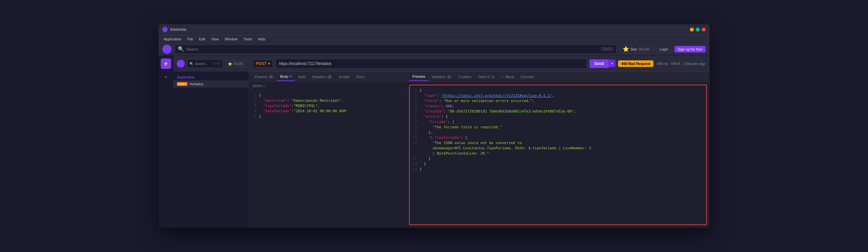 This screenshot has height=252, width=868. What do you see at coordinates (231, 39) in the screenshot?
I see `menu-window: Window` at bounding box center [231, 39].